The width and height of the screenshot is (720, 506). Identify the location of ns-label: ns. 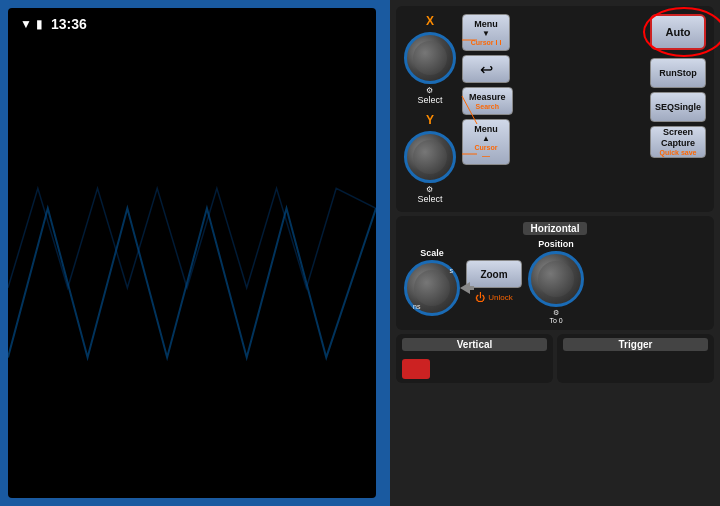
(416, 306).